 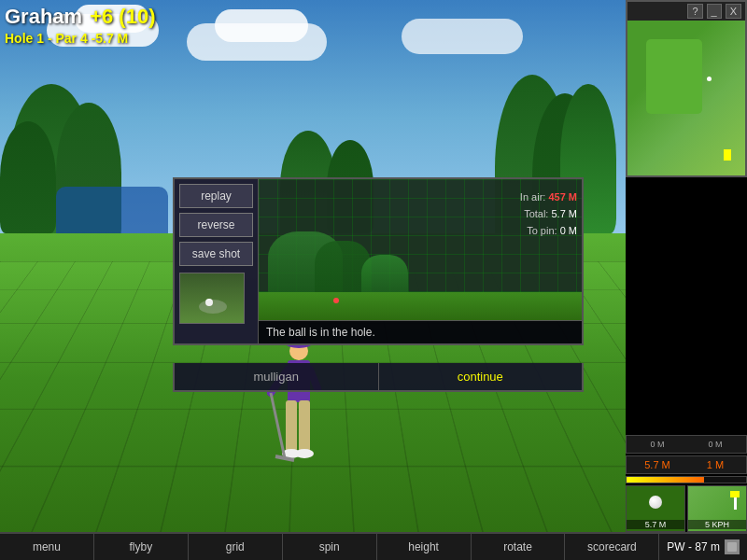 I want to click on stat-in-air: In air: 457 M, so click(x=549, y=197).